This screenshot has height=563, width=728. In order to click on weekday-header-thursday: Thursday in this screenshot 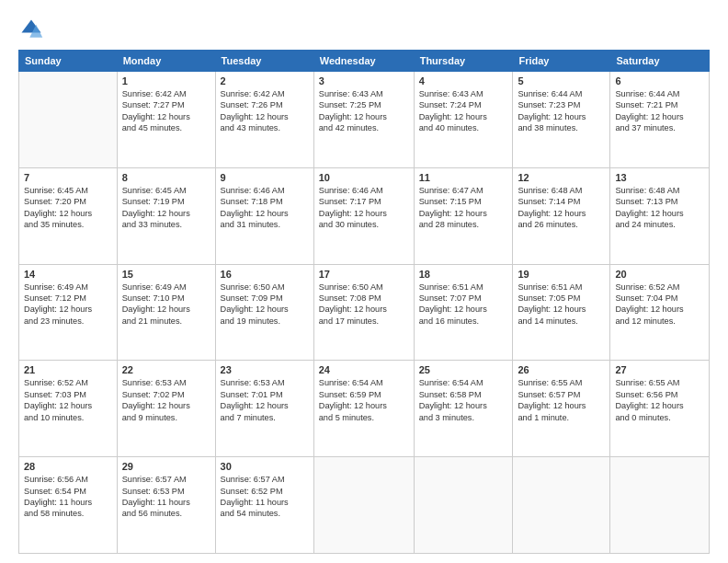, I will do `click(463, 61)`.